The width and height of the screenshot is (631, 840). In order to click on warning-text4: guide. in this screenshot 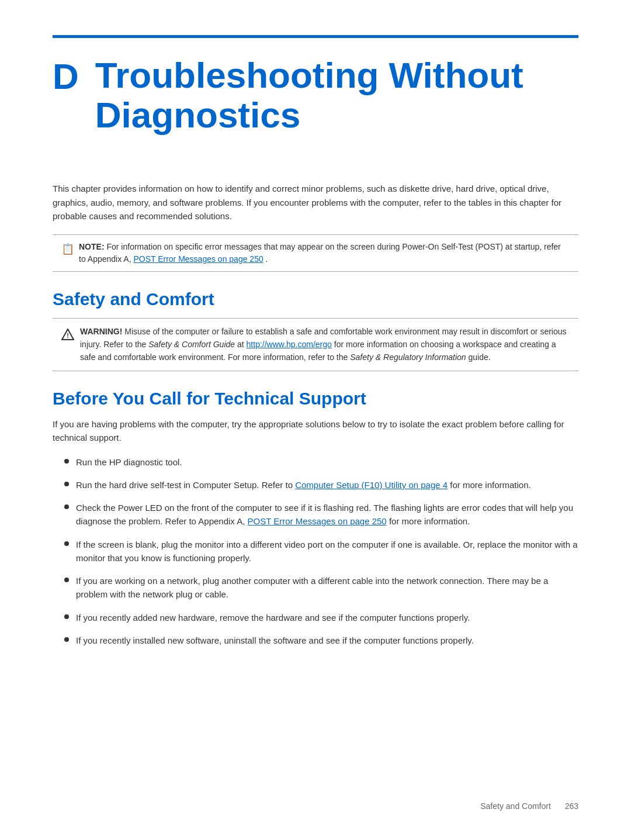, I will do `click(480, 357)`.